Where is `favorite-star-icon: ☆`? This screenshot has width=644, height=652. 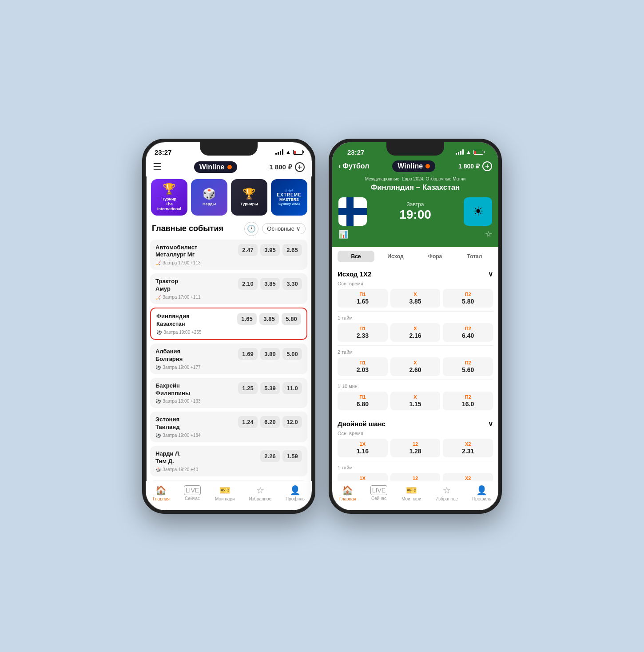 favorite-star-icon: ☆ is located at coordinates (489, 234).